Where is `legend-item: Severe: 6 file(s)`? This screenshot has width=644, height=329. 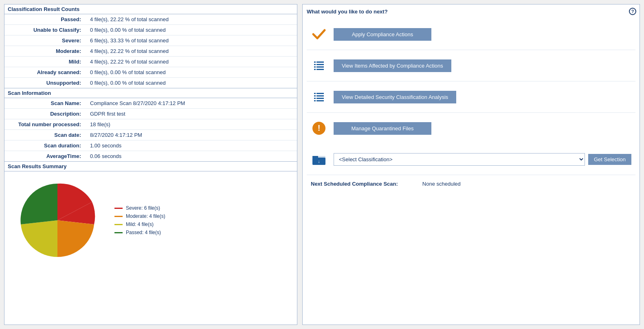 legend-item: Severe: 6 file(s) is located at coordinates (140, 208).